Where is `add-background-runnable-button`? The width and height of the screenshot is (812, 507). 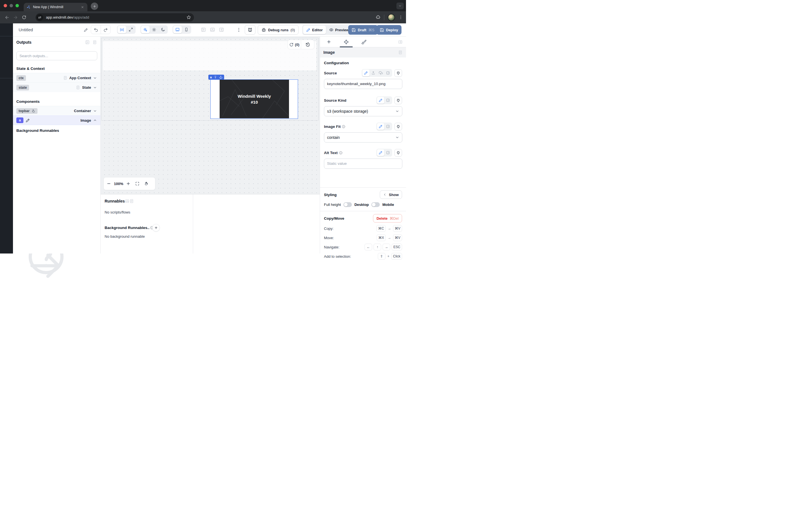 add-background-runnable-button is located at coordinates (156, 228).